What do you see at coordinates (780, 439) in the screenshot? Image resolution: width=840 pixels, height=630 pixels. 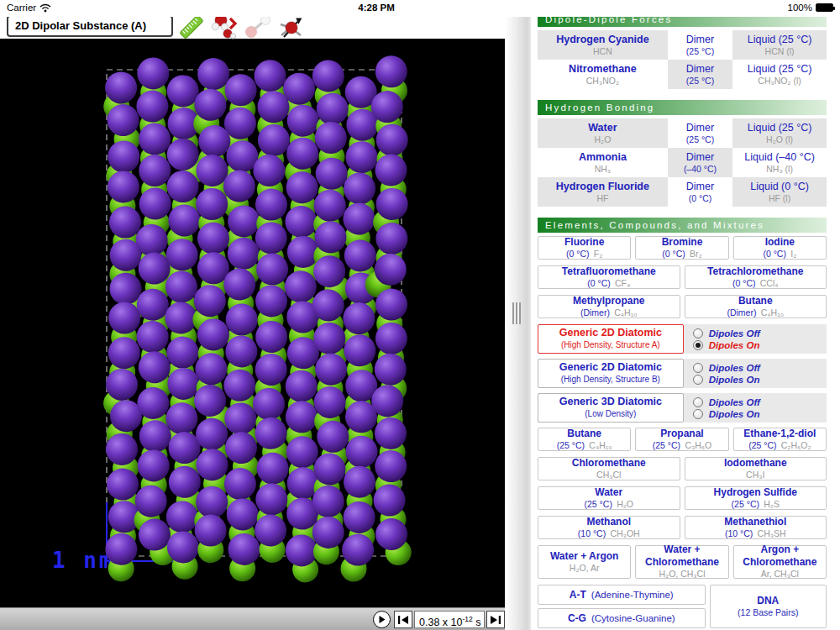 I see `substance-button: Ethane-1,2-diol(25 °C) C₂H₆O₂` at bounding box center [780, 439].